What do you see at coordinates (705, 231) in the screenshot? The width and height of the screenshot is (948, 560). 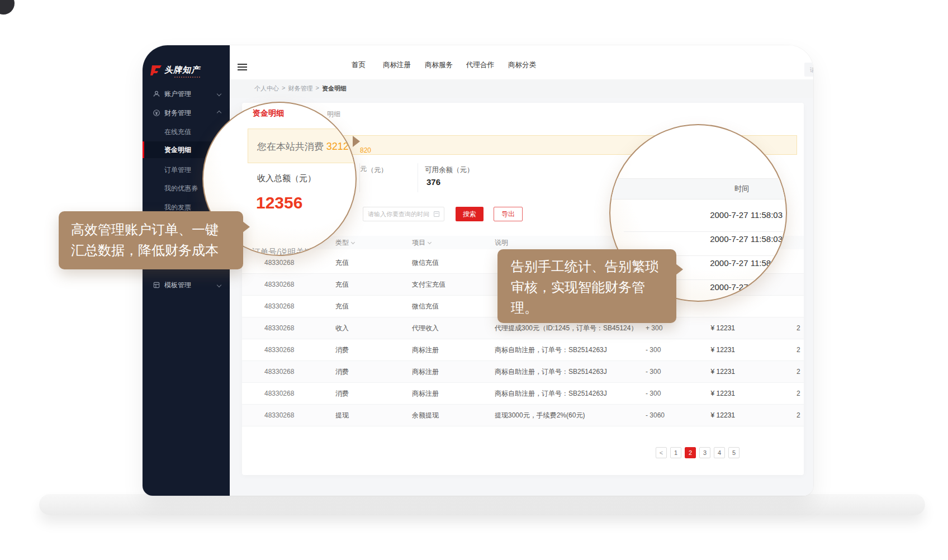 I see `row-separator` at bounding box center [705, 231].